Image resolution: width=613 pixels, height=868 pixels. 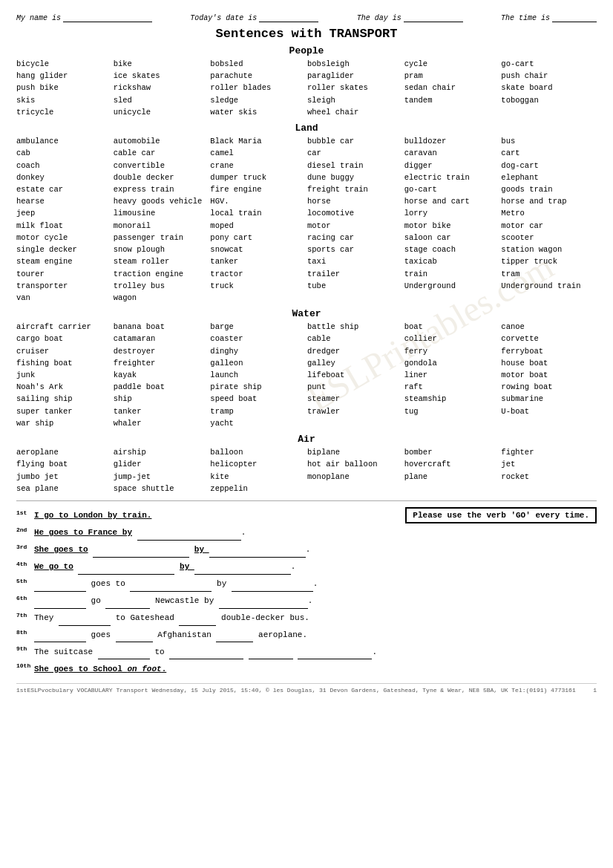 I want to click on word-item: motor cycle, so click(x=64, y=238).